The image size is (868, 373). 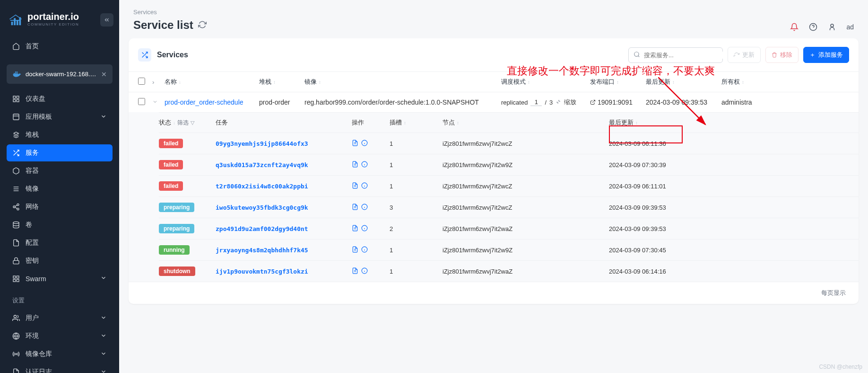 I want to click on subcol-updated: 最后更新↕, so click(x=729, y=123).